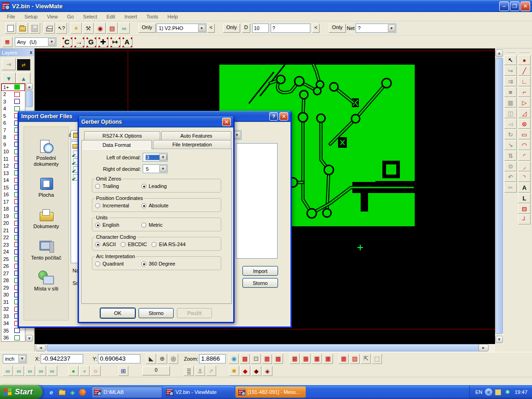 This screenshot has height=399, width=532. Describe the element at coordinates (103, 42) in the screenshot. I see `letter-tool-button: ✚` at that location.